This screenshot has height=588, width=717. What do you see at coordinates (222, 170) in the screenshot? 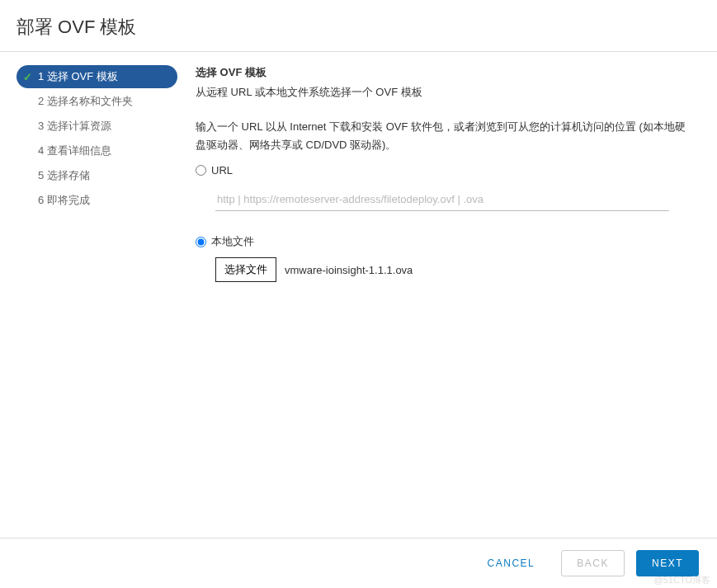
I see `url-radio-label: URL` at bounding box center [222, 170].